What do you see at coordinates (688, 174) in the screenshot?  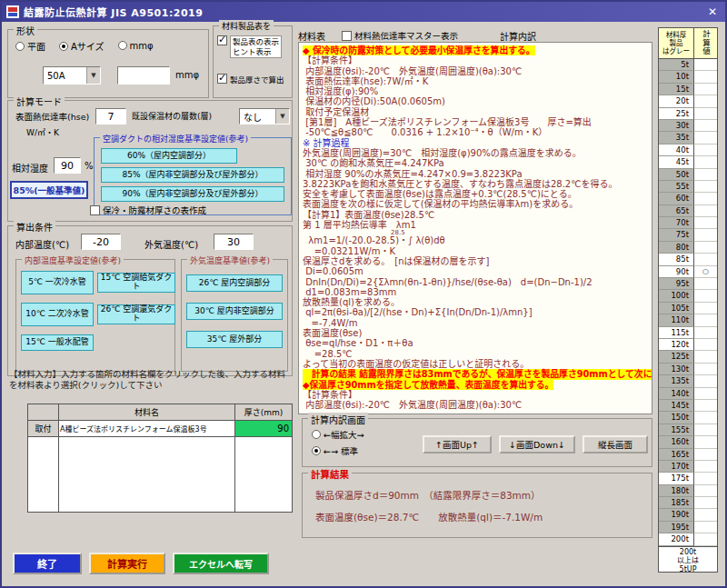 I see `thickness-row: 50t` at bounding box center [688, 174].